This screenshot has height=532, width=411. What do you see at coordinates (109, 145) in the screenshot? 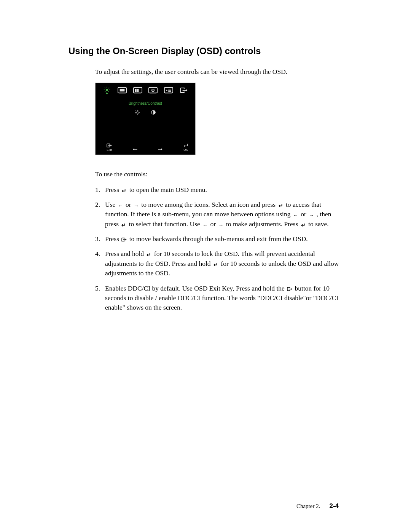
I see `bottom-exit-icon` at bounding box center [109, 145].